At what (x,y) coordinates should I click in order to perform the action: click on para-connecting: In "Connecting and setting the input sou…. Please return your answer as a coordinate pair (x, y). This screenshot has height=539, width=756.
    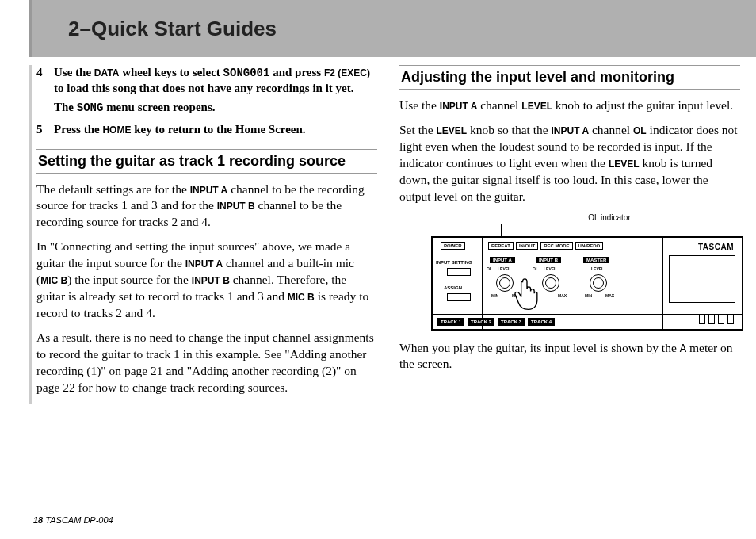
    Looking at the image, I should click on (207, 281).